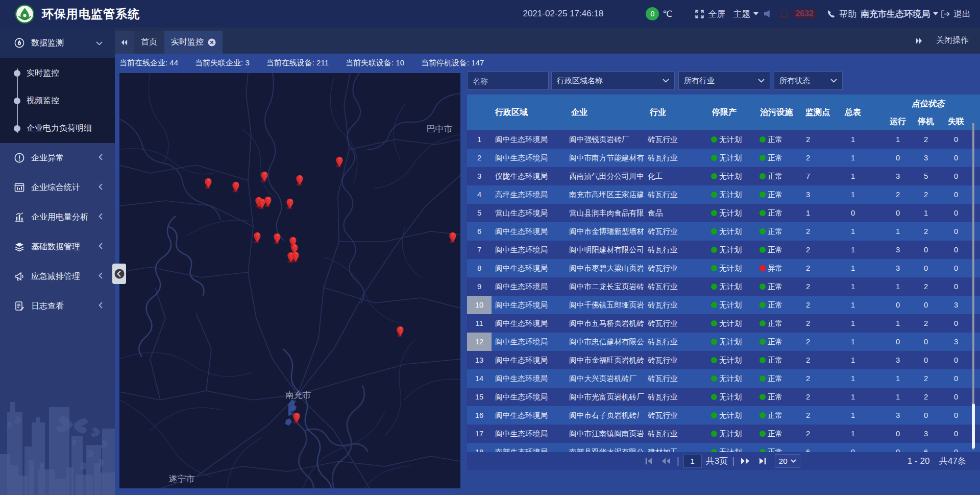  What do you see at coordinates (724, 81) in the screenshot?
I see `industry-filter-select: 所有行业` at bounding box center [724, 81].